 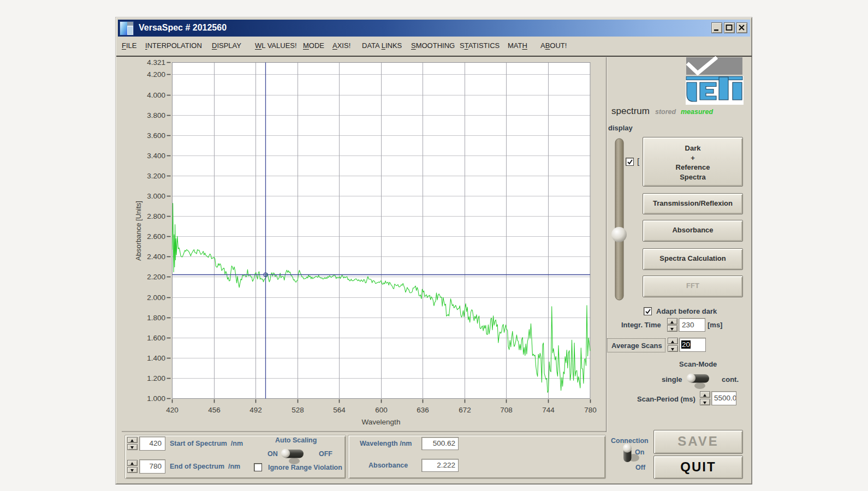 What do you see at coordinates (156, 95) in the screenshot?
I see `svg-text: 4.000` at bounding box center [156, 95].